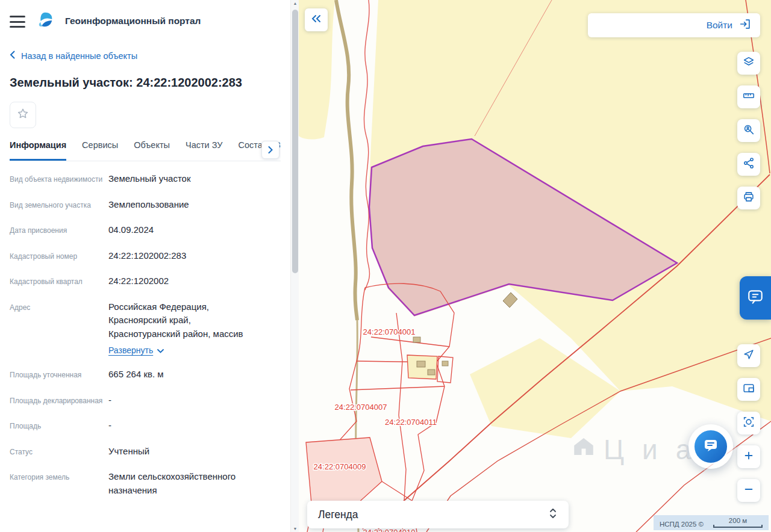 The height and width of the screenshot is (532, 771). I want to click on panel-header: Геоинформационный портал, so click(145, 16).